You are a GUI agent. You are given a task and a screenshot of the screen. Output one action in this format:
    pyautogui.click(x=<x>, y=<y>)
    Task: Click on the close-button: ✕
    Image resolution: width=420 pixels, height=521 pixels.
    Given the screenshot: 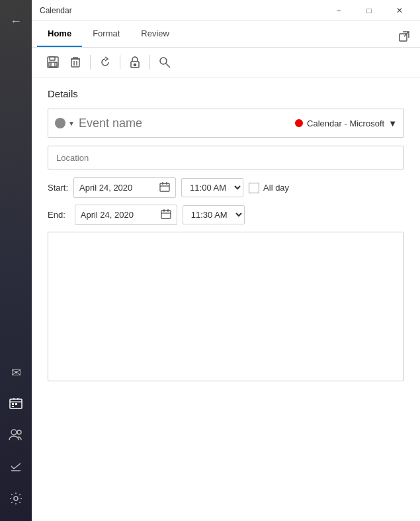 What is the action you would take?
    pyautogui.click(x=399, y=11)
    